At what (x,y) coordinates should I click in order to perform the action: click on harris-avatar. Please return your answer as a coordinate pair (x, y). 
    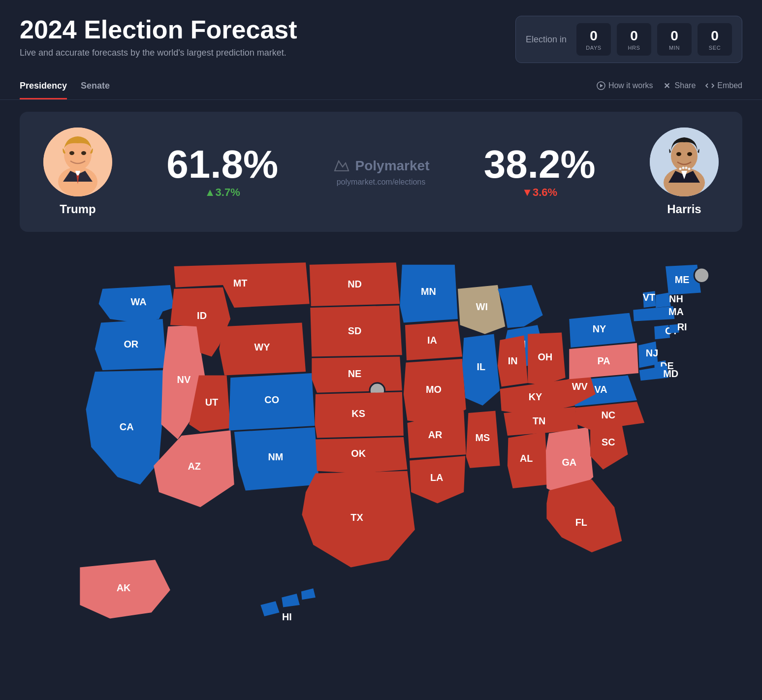
    Looking at the image, I should click on (684, 162).